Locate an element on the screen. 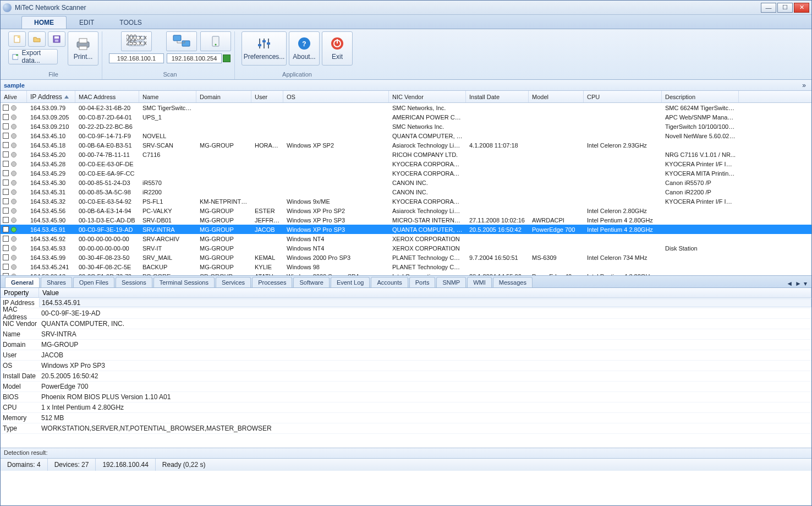  table-row: 164.53.45.3100-00-85-3A-5C-98iR2200CANON… is located at coordinates (406, 192).